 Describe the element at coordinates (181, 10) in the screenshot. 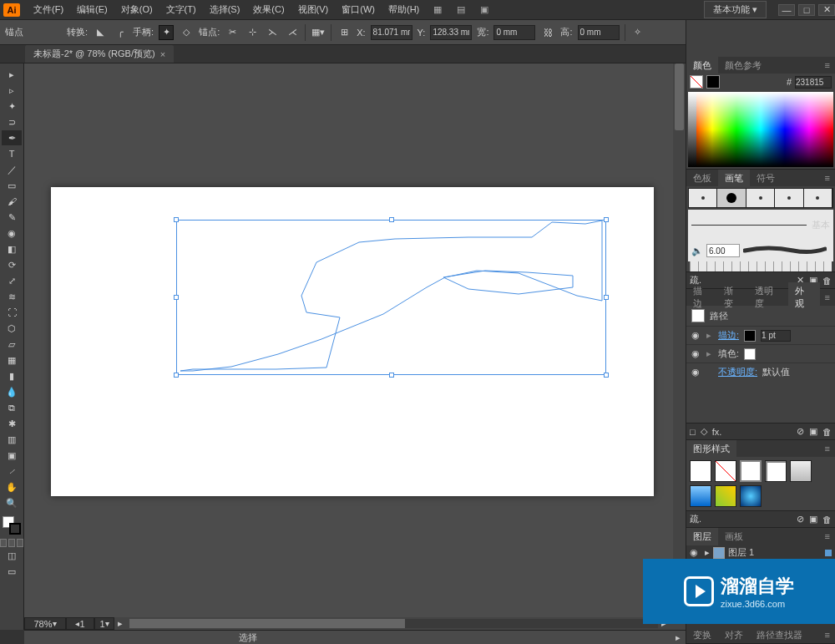

I see `menu-type: 文字(T)` at that location.